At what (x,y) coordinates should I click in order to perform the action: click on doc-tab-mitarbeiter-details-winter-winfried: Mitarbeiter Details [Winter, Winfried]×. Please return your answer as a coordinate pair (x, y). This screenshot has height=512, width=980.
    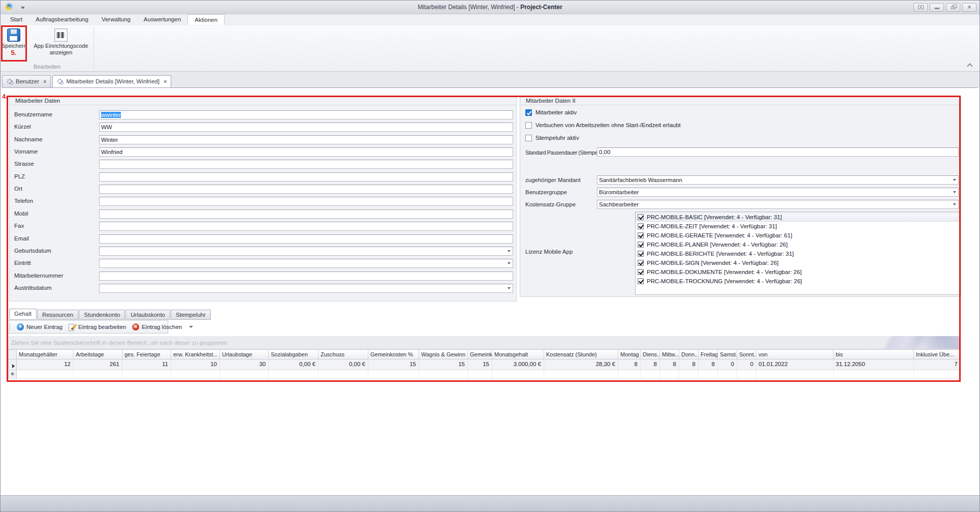
    Looking at the image, I should click on (112, 81).